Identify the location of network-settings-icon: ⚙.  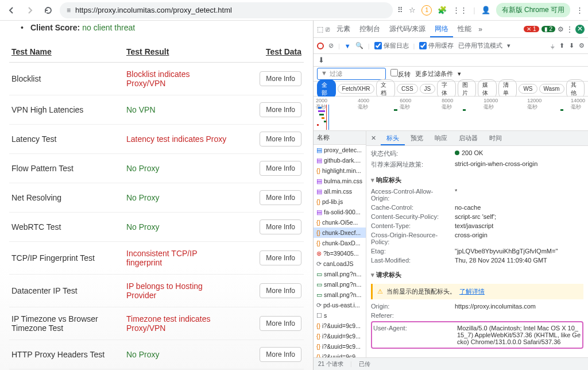
(582, 46).